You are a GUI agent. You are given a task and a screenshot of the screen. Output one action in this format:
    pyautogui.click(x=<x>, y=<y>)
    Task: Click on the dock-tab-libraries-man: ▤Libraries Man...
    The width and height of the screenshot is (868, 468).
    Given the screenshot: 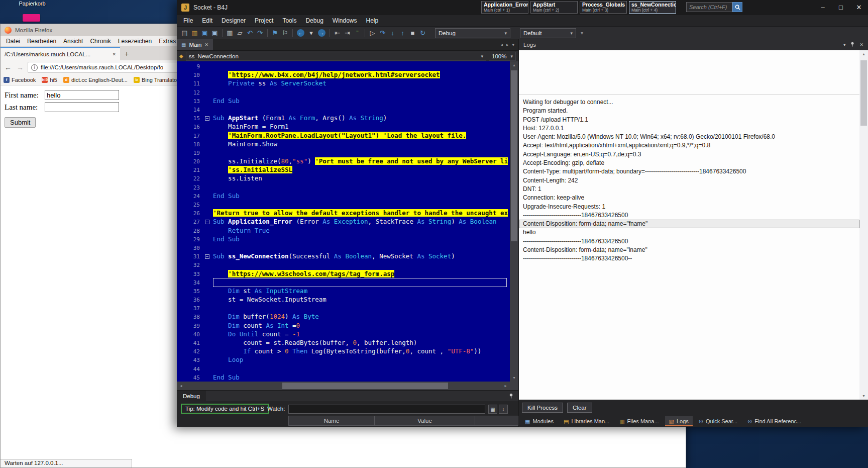 What is the action you would take?
    pyautogui.click(x=587, y=421)
    